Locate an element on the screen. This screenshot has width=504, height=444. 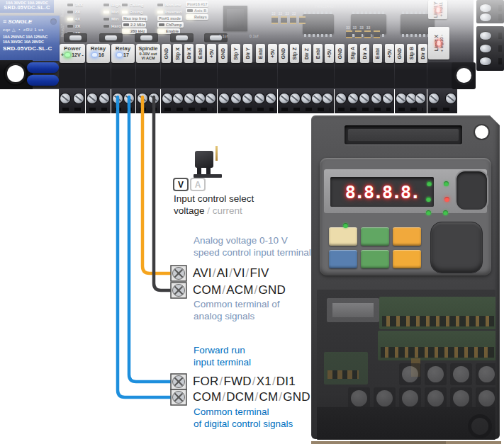
select-note: Input control select voltage / current is located at coordinates (214, 205).